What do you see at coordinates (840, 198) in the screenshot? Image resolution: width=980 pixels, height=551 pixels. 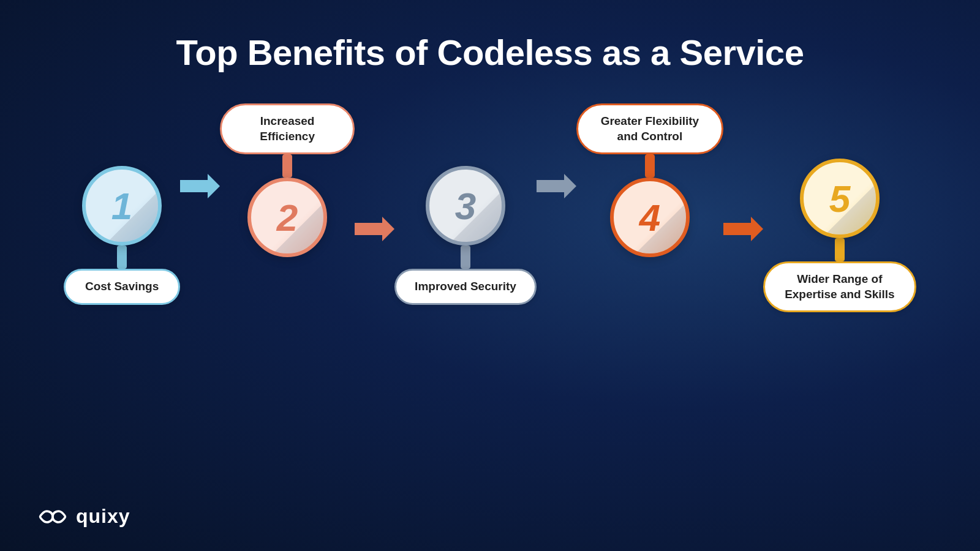 I see `circle-5: 5` at bounding box center [840, 198].